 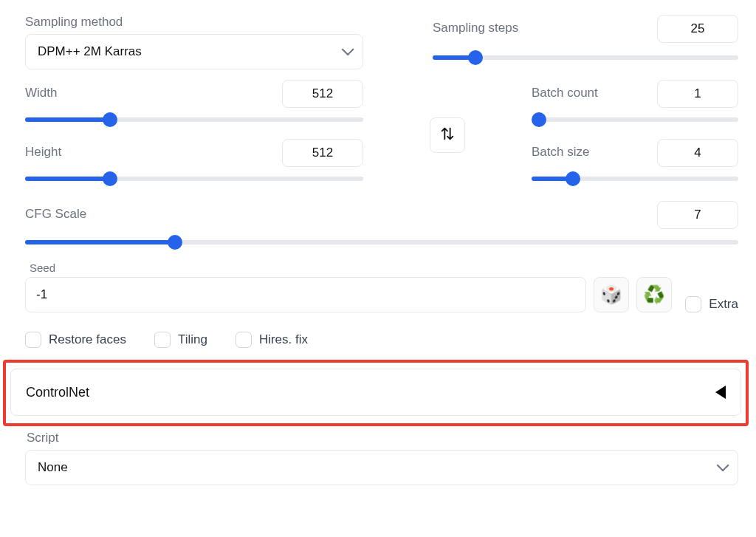 I want to click on hires-fix-label: Hires. fix, so click(x=284, y=340).